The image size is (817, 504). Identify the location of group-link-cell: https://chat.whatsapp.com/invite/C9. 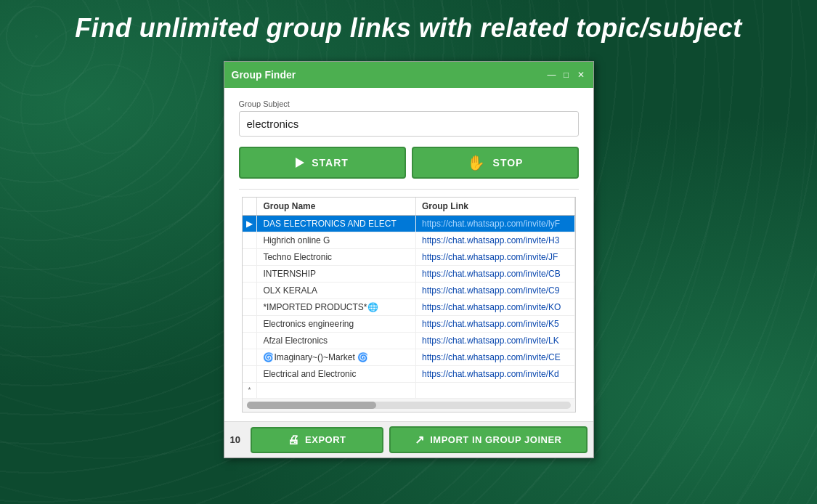
(495, 290).